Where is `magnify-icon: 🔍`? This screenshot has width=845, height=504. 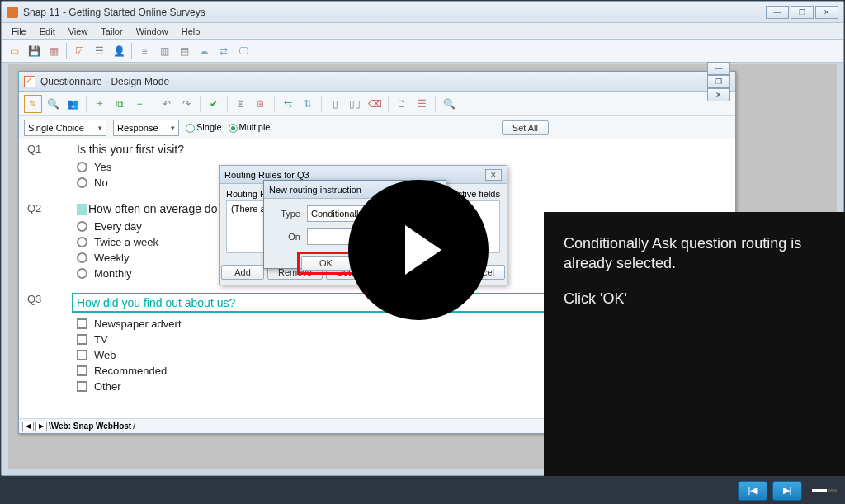
magnify-icon: 🔍 is located at coordinates (449, 104).